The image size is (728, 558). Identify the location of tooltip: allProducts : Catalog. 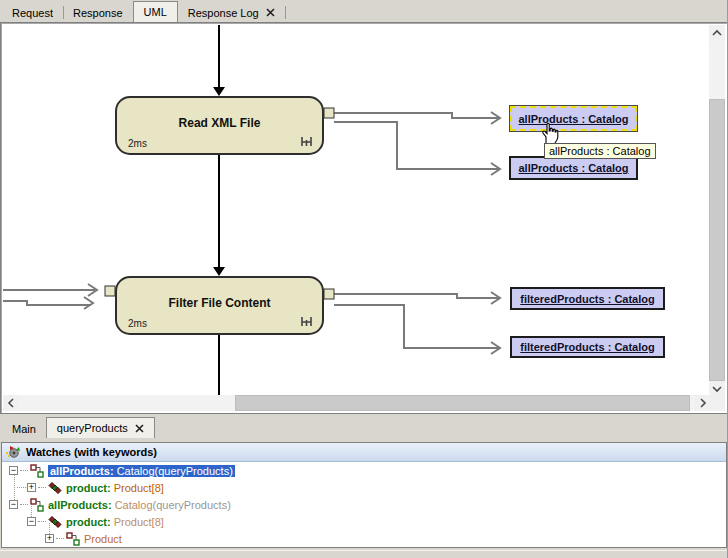
(600, 151).